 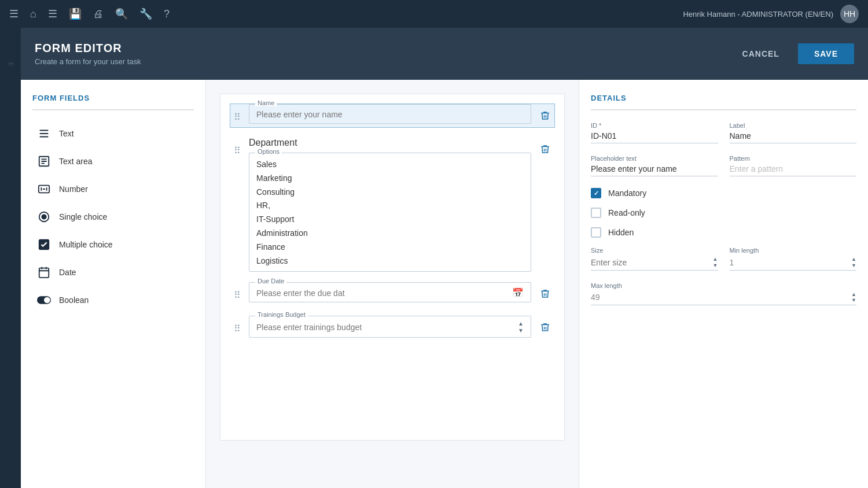 I want to click on name-form-row: ⠿ Name, so click(x=392, y=116).